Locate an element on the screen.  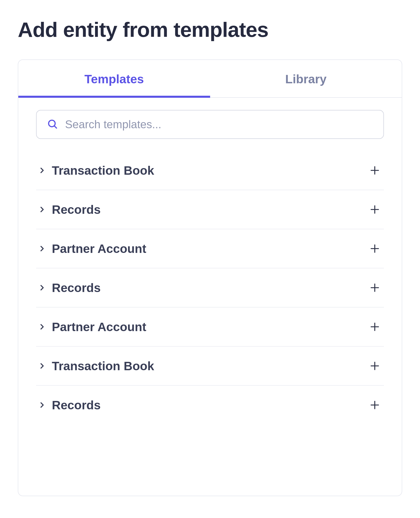
search-input is located at coordinates (219, 124).